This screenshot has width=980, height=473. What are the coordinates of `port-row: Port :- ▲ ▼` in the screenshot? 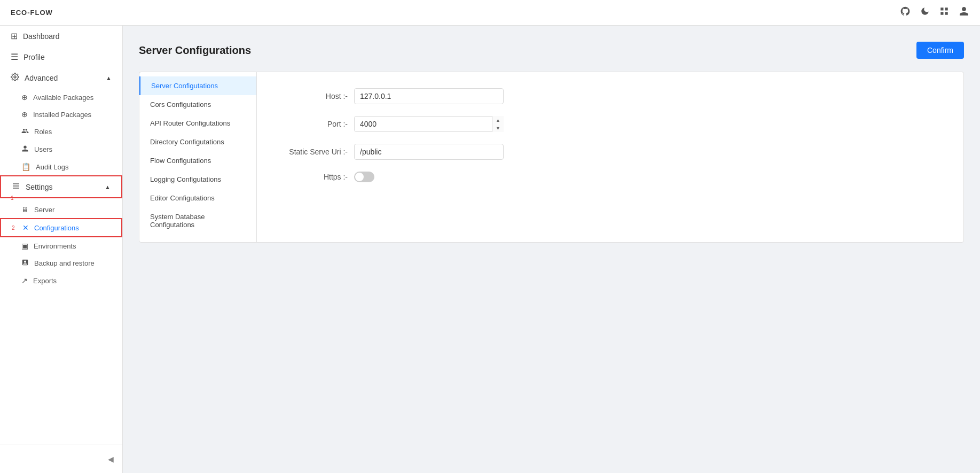 It's located at (610, 124).